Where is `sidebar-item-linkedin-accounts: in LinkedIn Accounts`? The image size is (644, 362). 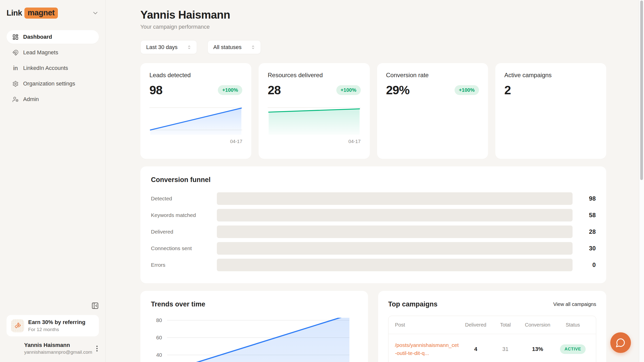
sidebar-item-linkedin-accounts: in LinkedIn Accounts is located at coordinates (53, 68).